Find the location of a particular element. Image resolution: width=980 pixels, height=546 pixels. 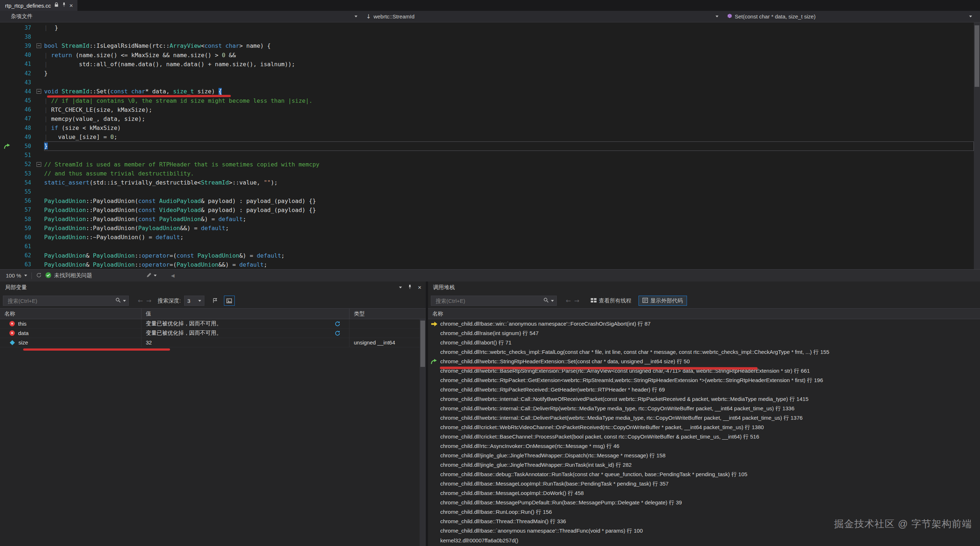

locals-vertical-scrollbar is located at coordinates (423, 433).